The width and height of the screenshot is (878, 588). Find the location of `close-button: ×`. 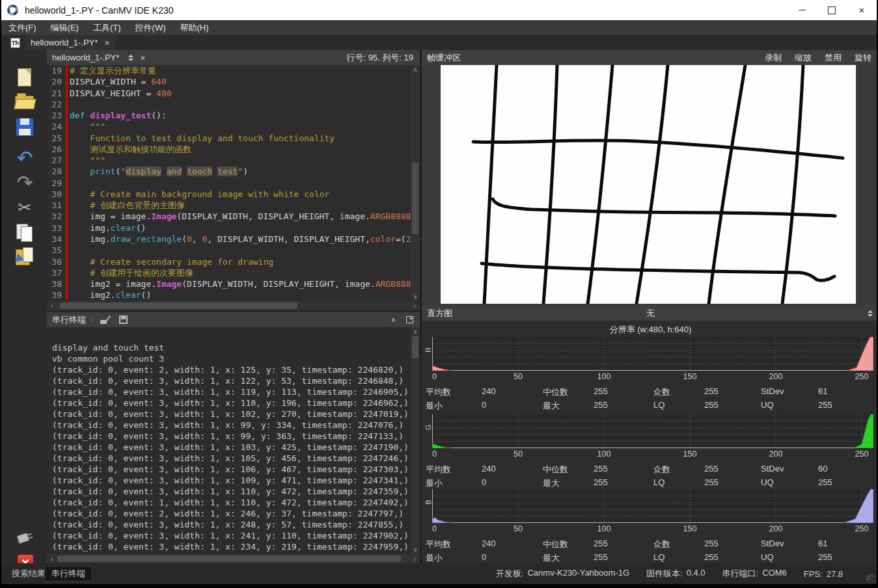

close-button: × is located at coordinates (862, 10).